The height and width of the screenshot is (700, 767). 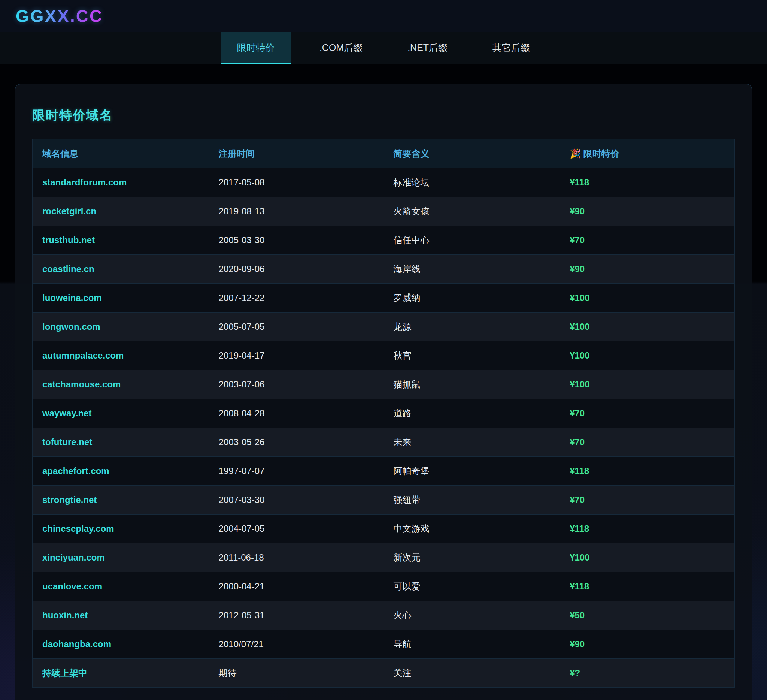 I want to click on table-row: huoxin.net 2012-05-31 火心 ¥50, so click(x=384, y=615).